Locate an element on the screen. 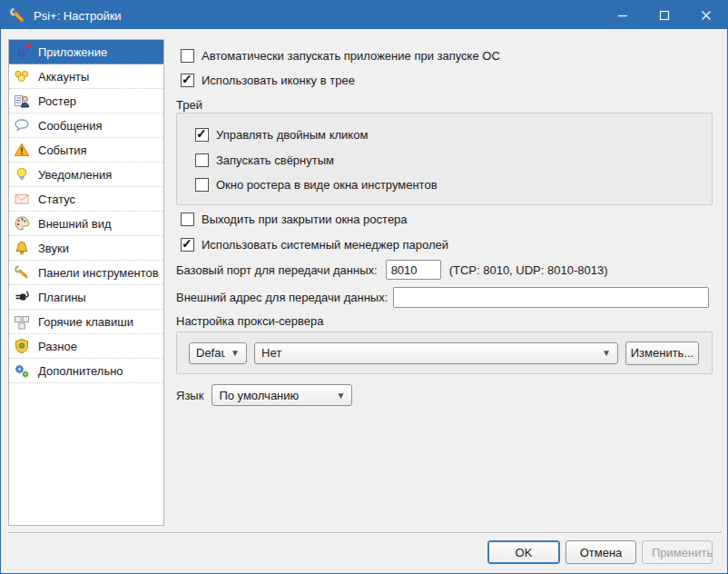  language-select: По умолчанию ▼ is located at coordinates (281, 395).